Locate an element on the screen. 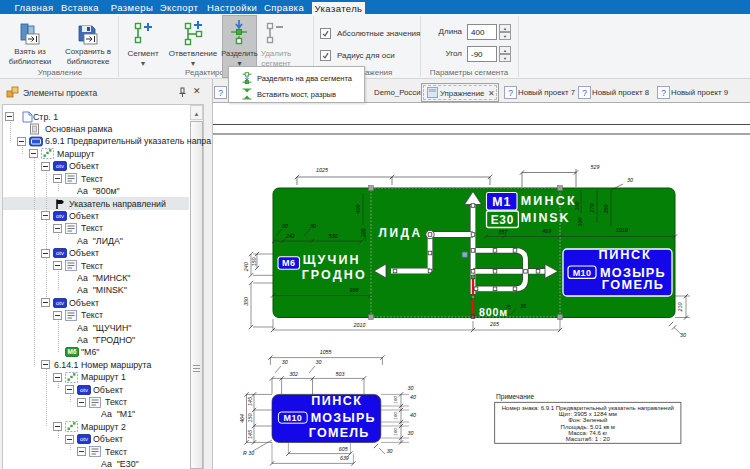 This screenshot has width=750, height=469. svg-text: 1025 is located at coordinates (322, 170).